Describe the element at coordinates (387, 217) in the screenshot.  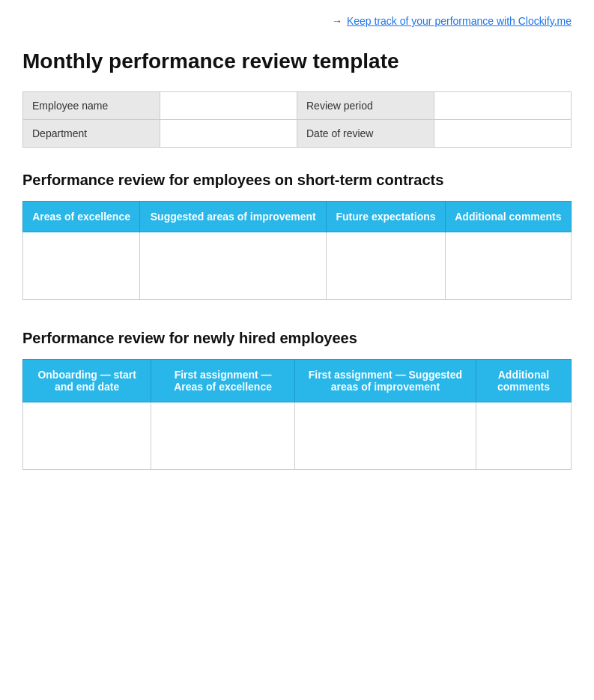
I see `col-future-expectations: Future expectations` at that location.